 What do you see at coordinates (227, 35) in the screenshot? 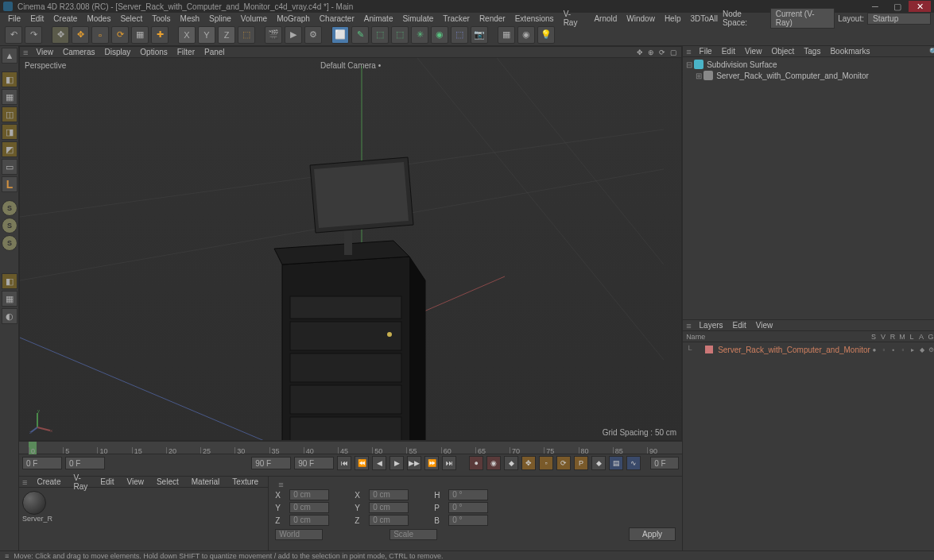
I see `axis-z-button: Z` at bounding box center [227, 35].